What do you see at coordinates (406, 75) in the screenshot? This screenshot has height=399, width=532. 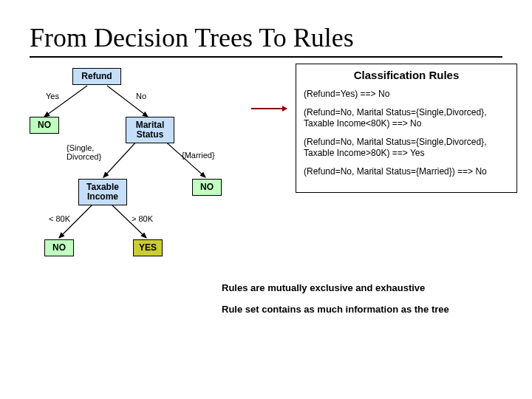 I see `rules-heading: Classification Rules` at bounding box center [406, 75].